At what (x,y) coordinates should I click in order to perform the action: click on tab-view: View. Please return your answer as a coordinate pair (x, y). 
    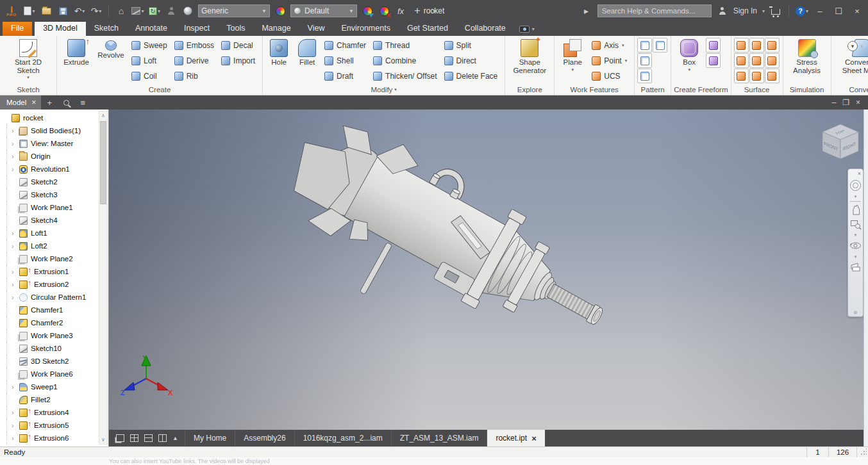
    Looking at the image, I should click on (317, 29).